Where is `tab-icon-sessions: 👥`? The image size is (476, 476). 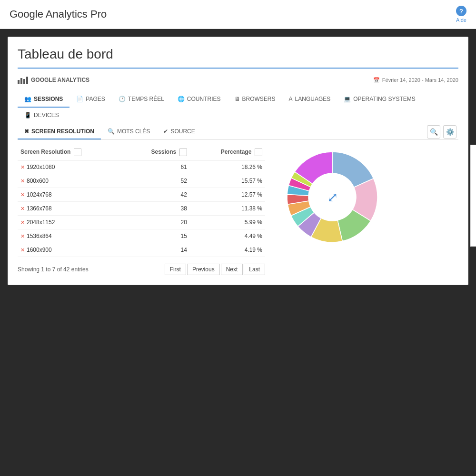 tab-icon-sessions: 👥 is located at coordinates (28, 99).